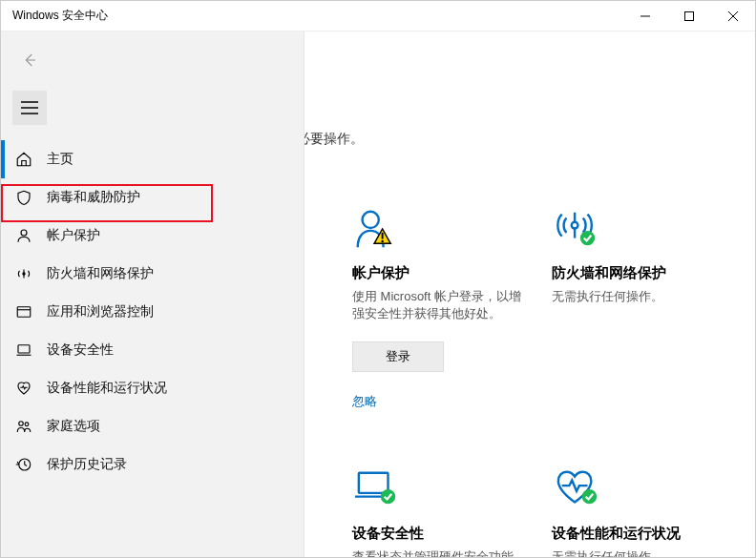 This screenshot has width=756, height=558. I want to click on card-device-icon, so click(439, 487).